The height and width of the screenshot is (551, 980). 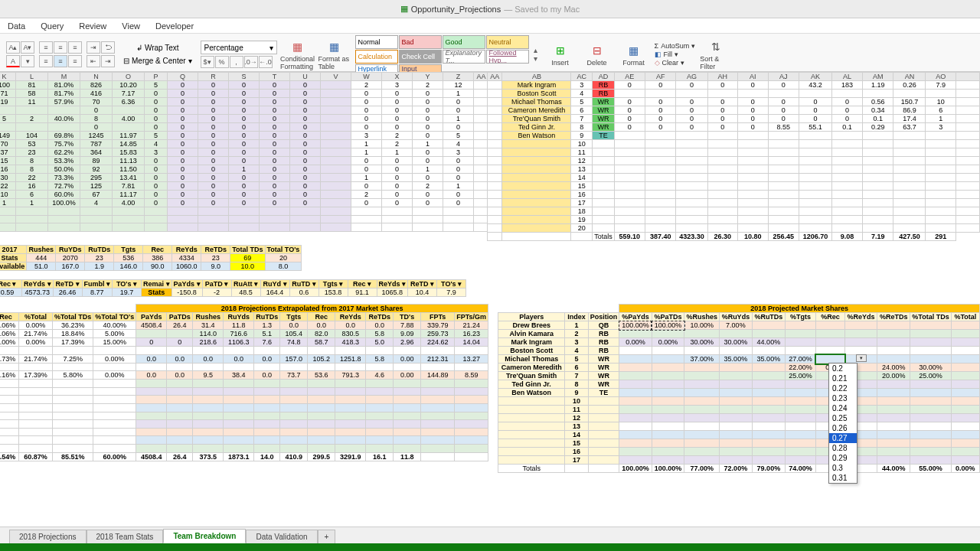 I want to click on cell-styles-gallery: Normal Bad Good Neutral Calculation Chec…, so click(x=443, y=54).